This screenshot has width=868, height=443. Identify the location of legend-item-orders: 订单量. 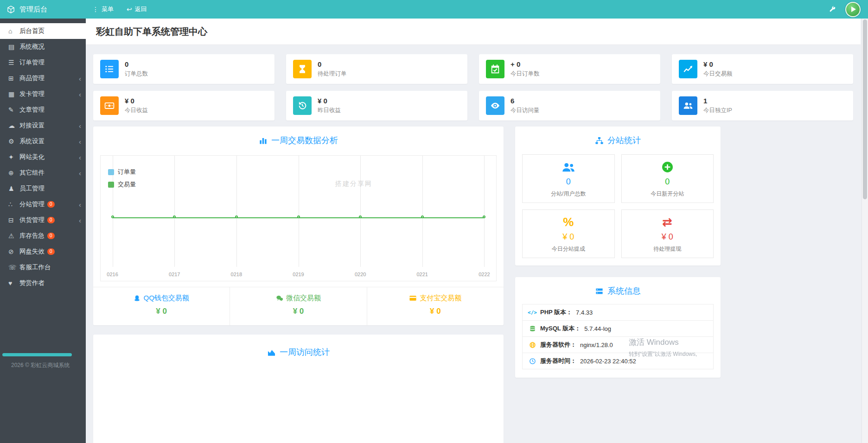
(122, 172).